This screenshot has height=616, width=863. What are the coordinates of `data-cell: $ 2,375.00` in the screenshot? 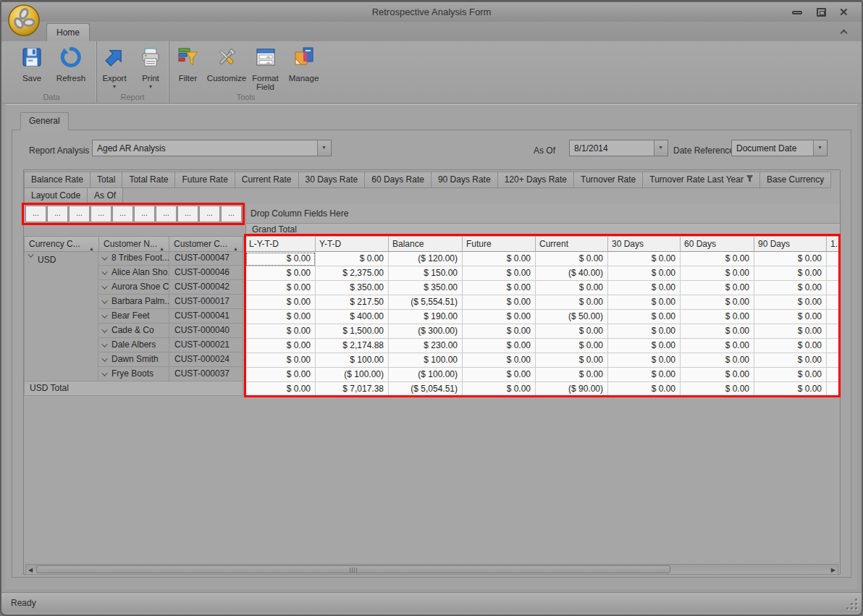 It's located at (352, 274).